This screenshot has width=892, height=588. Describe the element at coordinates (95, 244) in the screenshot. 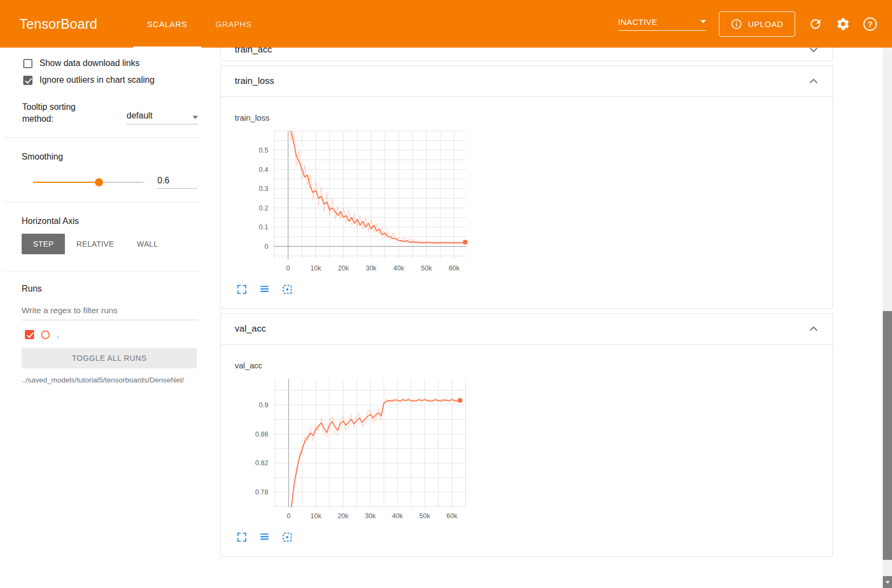

I see `axis-relative-button: RELATIVE` at that location.